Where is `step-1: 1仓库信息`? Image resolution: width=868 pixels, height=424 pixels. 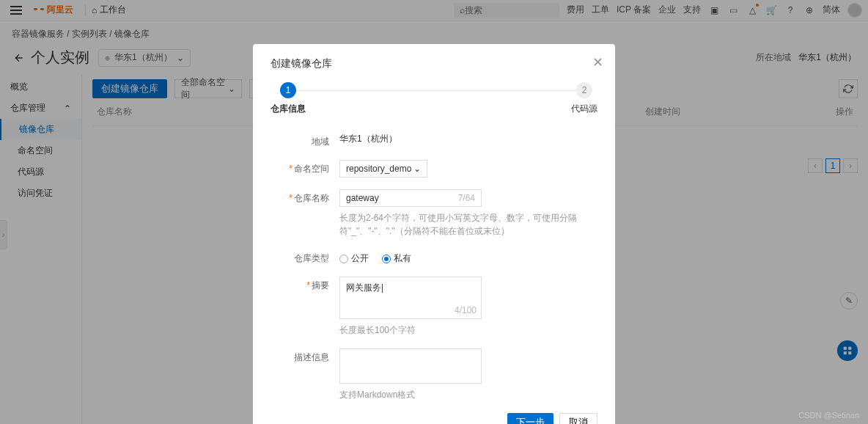 step-1: 1仓库信息 is located at coordinates (288, 98).